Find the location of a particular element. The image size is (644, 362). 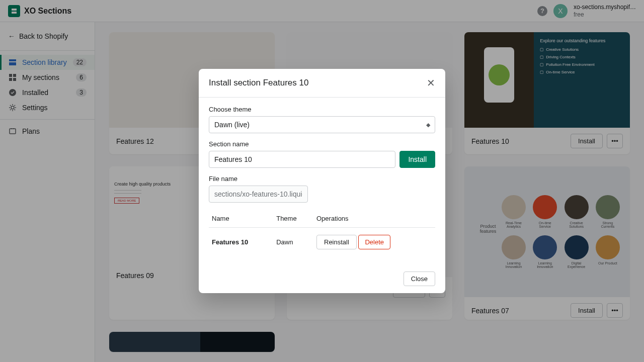

choose-theme-label: Choose theme is located at coordinates (322, 110).